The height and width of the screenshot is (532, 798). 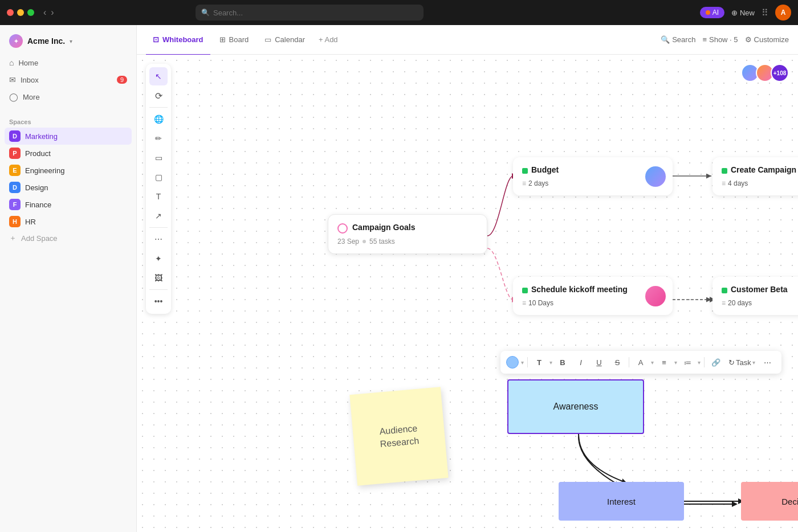 I want to click on show-label: Show · 5, so click(x=724, y=40).